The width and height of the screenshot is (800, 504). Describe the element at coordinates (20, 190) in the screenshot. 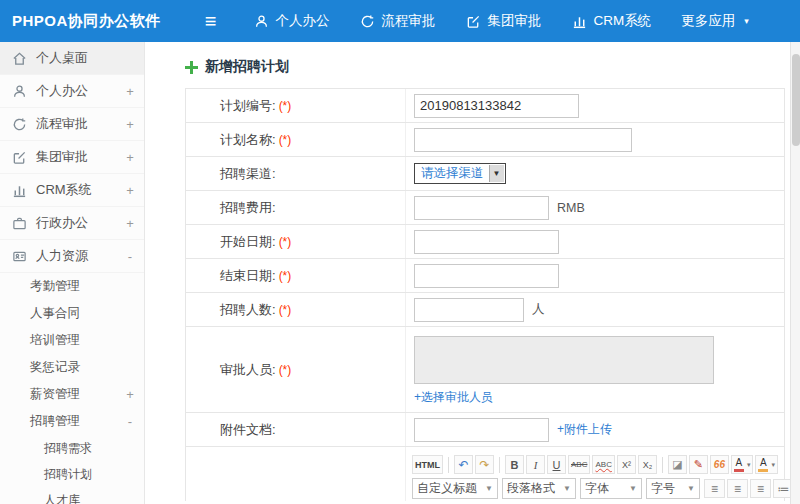

I see `chart-icon` at that location.